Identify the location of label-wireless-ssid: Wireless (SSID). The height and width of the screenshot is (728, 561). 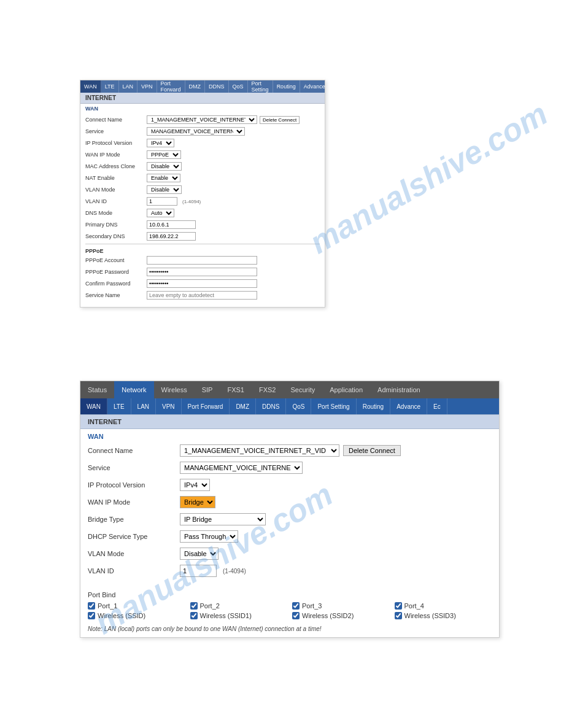
(122, 616).